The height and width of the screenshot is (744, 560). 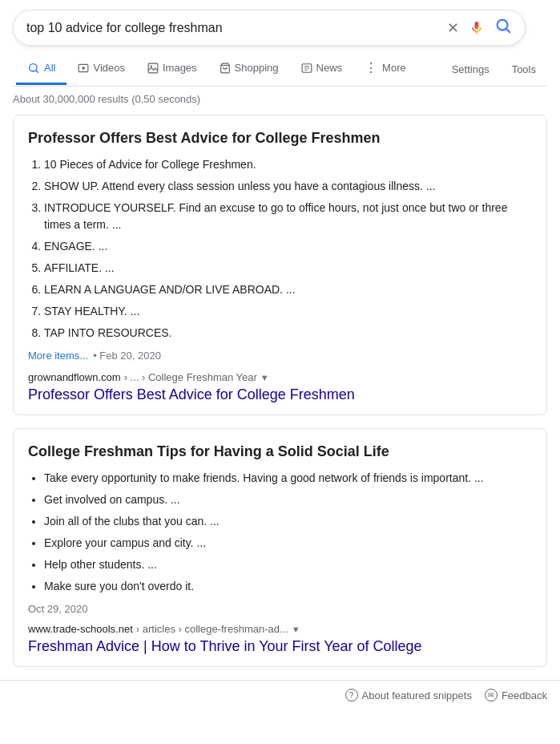 What do you see at coordinates (225, 646) in the screenshot?
I see `result-link-2: Freshman Advice | How to Thrive in Your …` at bounding box center [225, 646].